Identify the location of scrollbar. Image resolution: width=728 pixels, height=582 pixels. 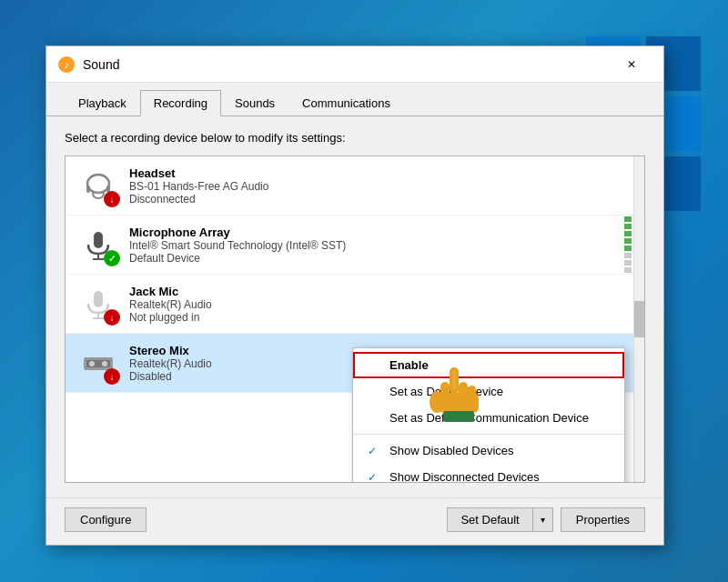
(639, 319).